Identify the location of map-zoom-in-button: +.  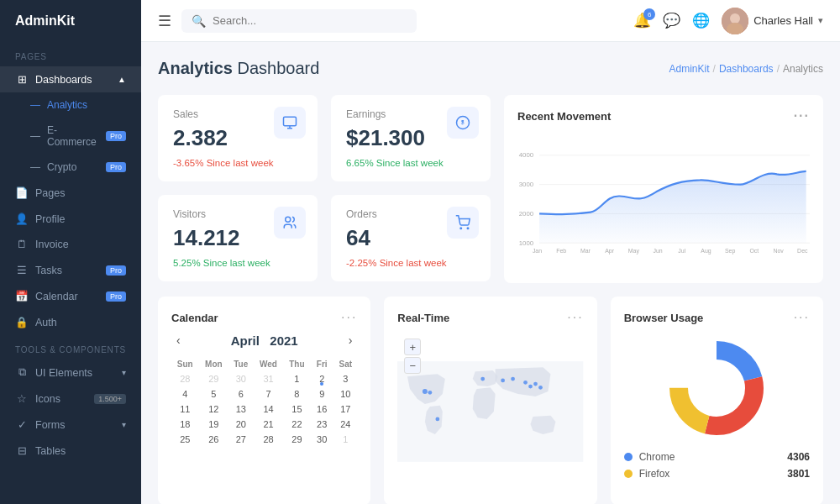
(412, 347).